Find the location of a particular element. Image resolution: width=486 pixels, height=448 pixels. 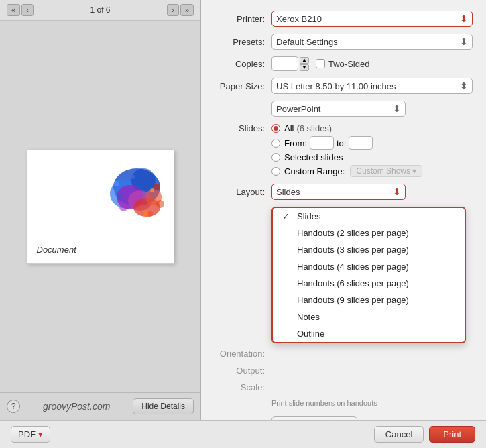

custom-shows-chevron-icon: ▾ is located at coordinates (414, 171).